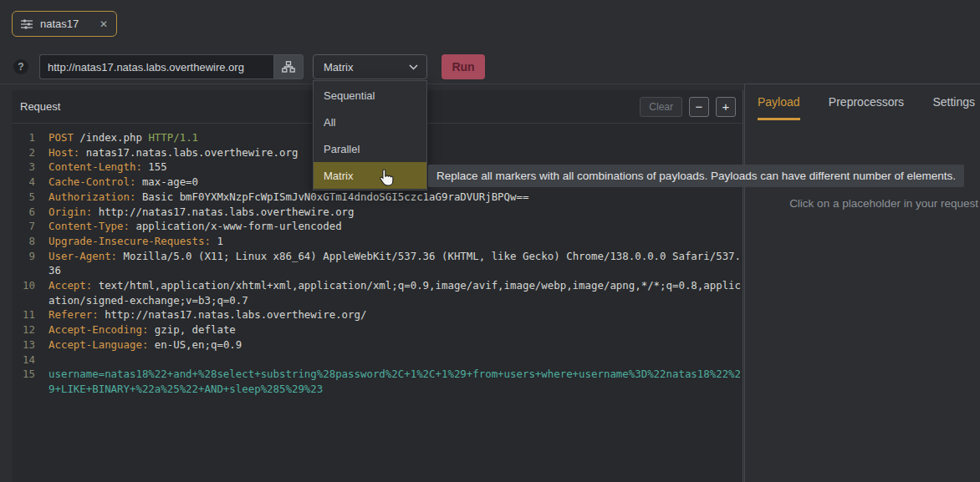 Image resolution: width=980 pixels, height=482 pixels. I want to click on line-number: 11, so click(30, 315).